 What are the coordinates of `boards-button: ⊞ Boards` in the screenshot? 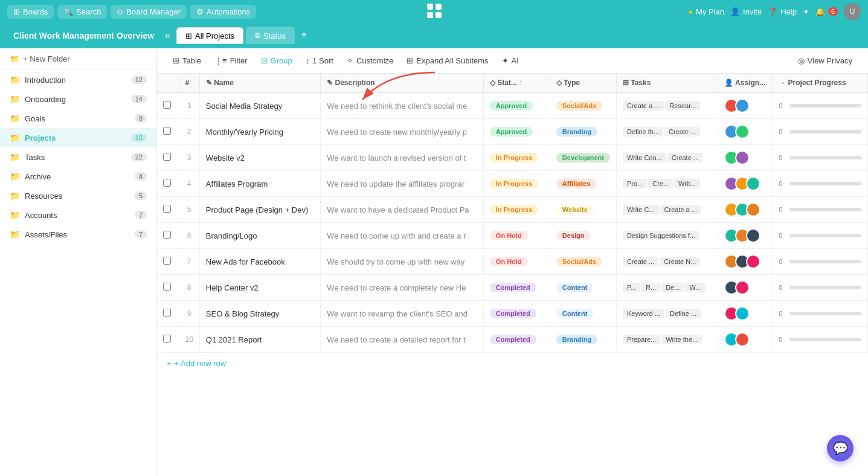 It's located at (30, 12).